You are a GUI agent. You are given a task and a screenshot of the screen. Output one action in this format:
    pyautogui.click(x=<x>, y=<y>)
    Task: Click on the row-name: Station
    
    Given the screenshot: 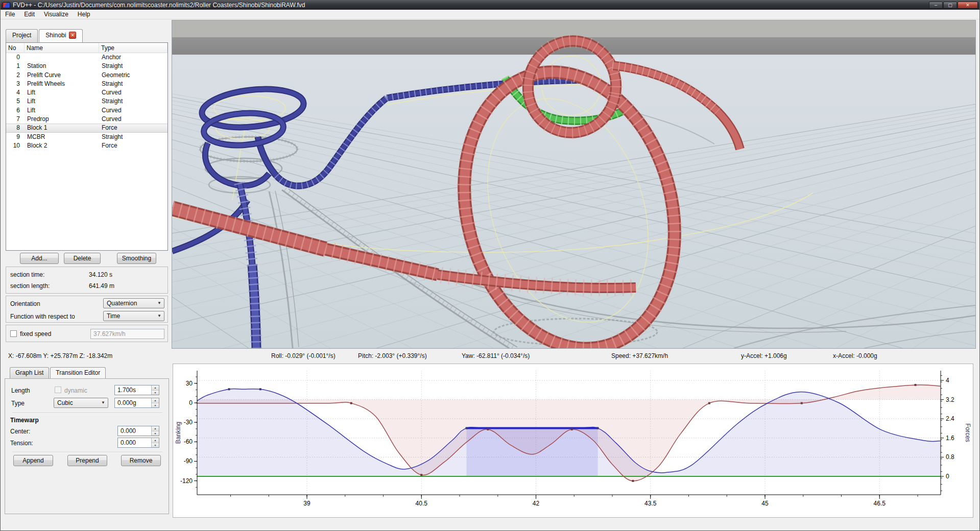 What is the action you would take?
    pyautogui.click(x=62, y=66)
    